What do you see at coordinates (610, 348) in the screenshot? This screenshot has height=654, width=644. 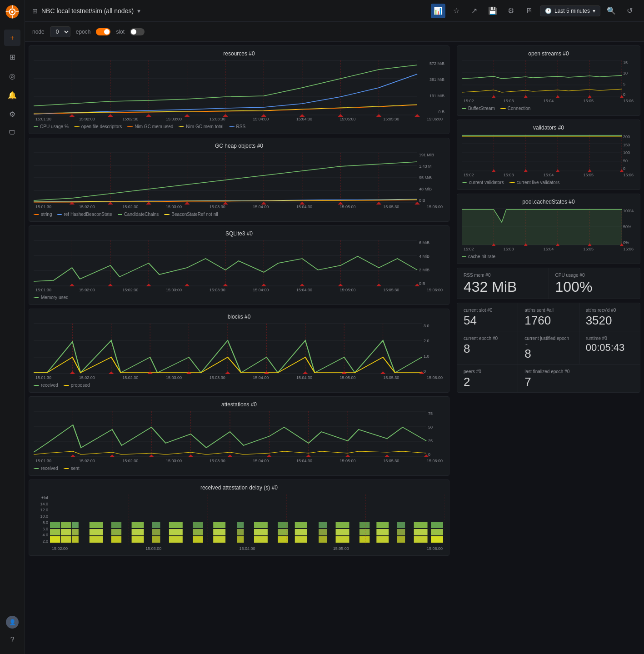 I see `rt-card2: runtime #0 00:05:43` at bounding box center [610, 348].